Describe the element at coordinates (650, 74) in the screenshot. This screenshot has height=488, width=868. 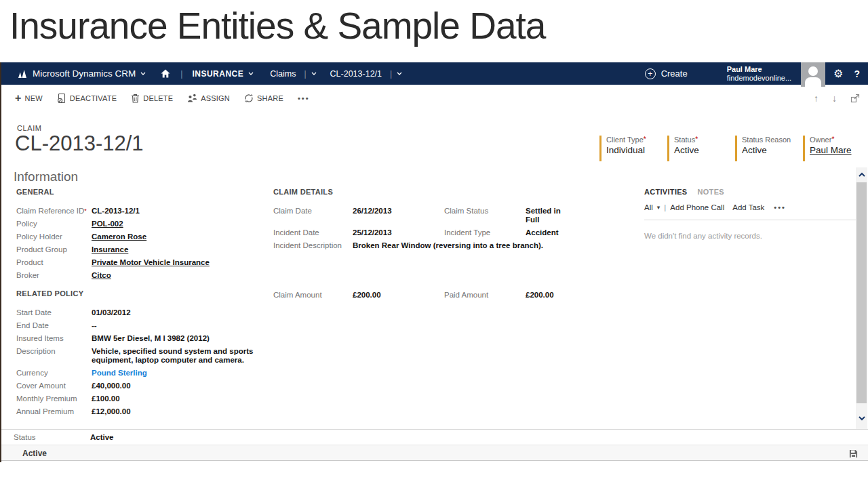
I see `create-plus-icon: +` at that location.